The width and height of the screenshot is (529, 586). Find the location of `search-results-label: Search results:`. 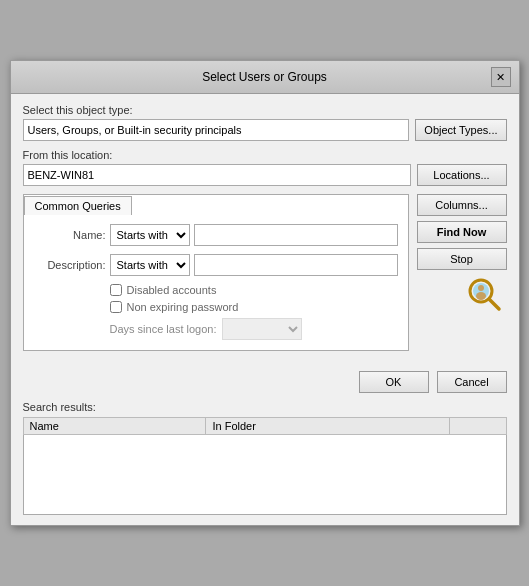

search-results-label: Search results: is located at coordinates (265, 407).